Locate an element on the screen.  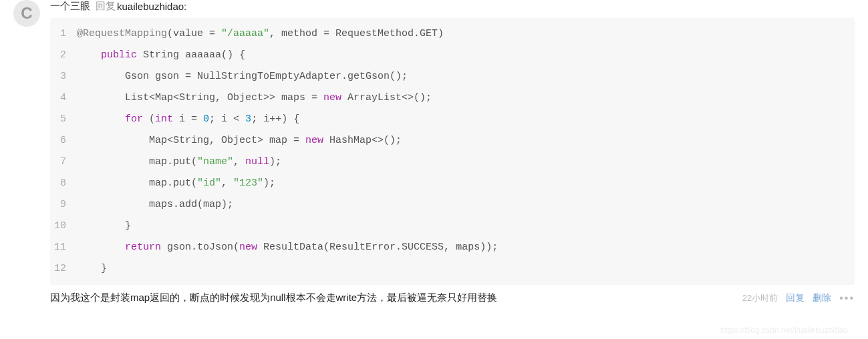
line-number: 11 is located at coordinates (63, 248).